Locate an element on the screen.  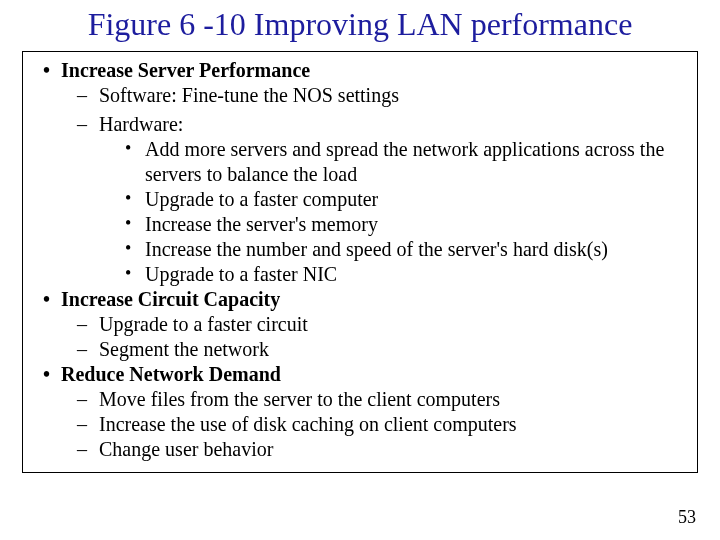
list-item: Reduce Network Demand is located at coordinates (363, 374).